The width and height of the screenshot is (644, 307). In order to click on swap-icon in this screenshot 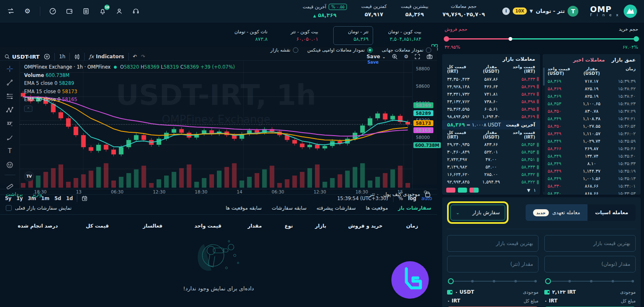, I will do `click(11, 11)`.